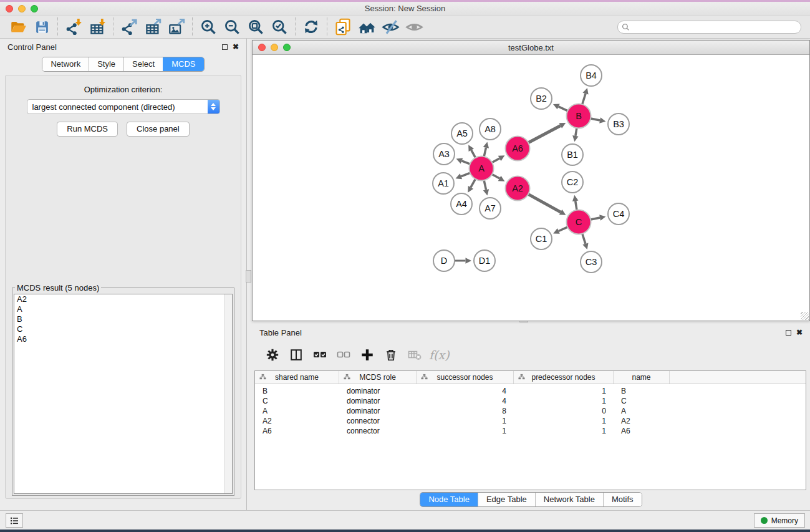 The width and height of the screenshot is (810, 532). What do you see at coordinates (256, 27) in the screenshot?
I see `zoom-fit-button` at bounding box center [256, 27].